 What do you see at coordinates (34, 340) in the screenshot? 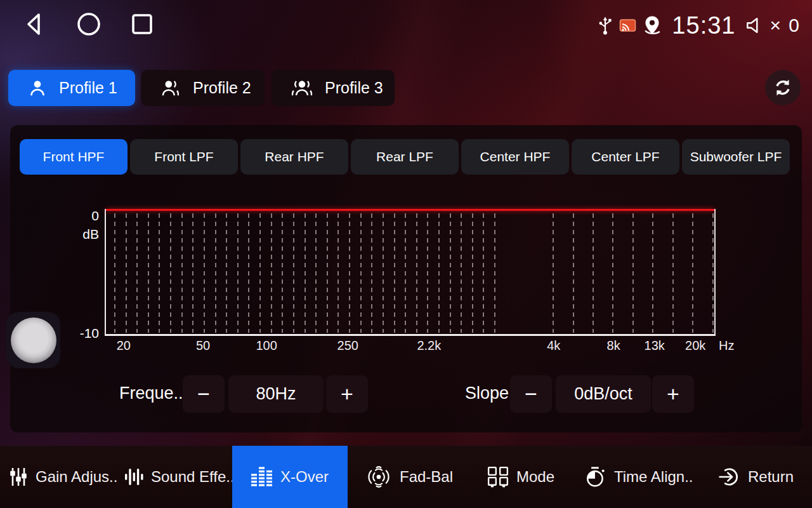
I see `knob-icon` at bounding box center [34, 340].